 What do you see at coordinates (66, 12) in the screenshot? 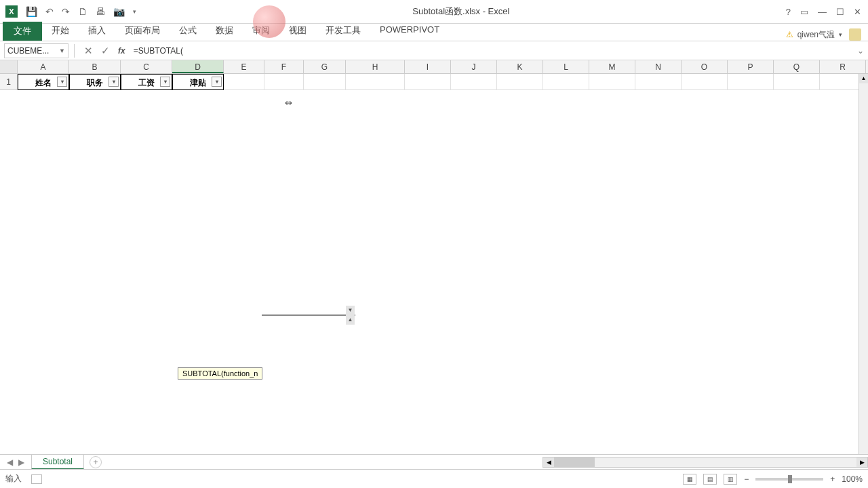
I see `redo-icon: ↷` at bounding box center [66, 12].